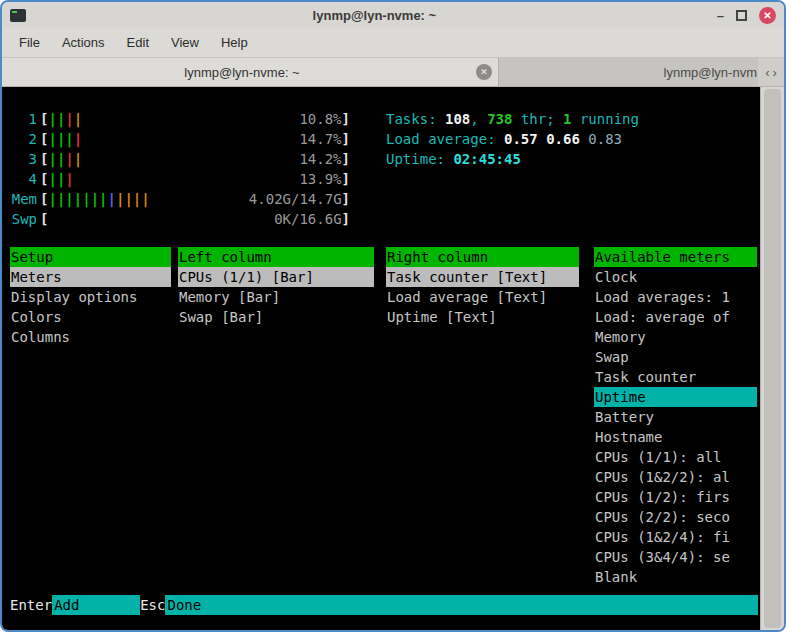 The height and width of the screenshot is (632, 786). I want to click on panel-item: Colors, so click(90, 317).